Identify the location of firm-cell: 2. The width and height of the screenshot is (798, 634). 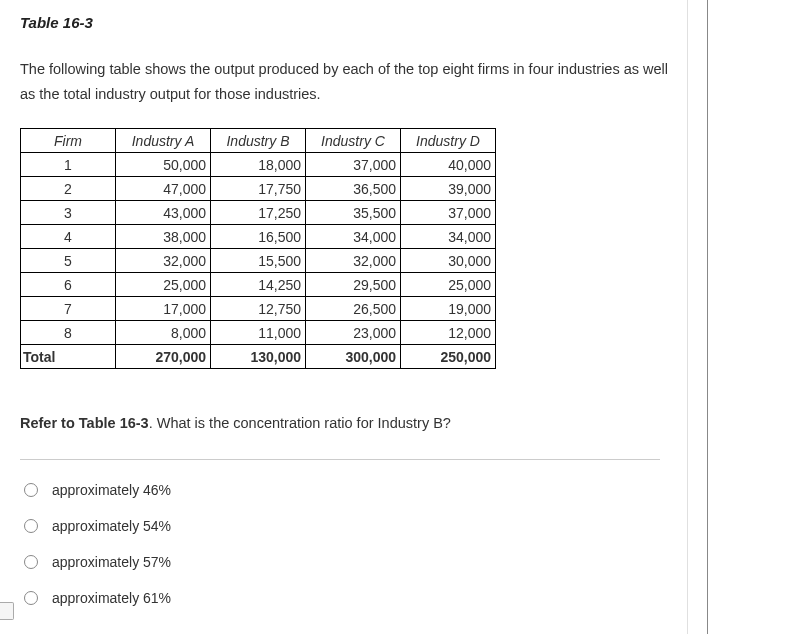
(68, 189).